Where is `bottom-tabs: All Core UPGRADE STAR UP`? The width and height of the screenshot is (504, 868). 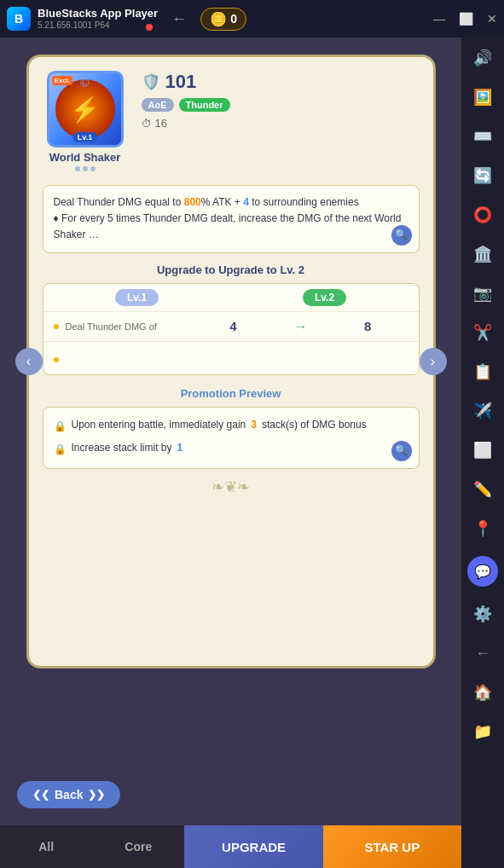
bottom-tabs: All Core UPGRADE STAR UP is located at coordinates (230, 847).